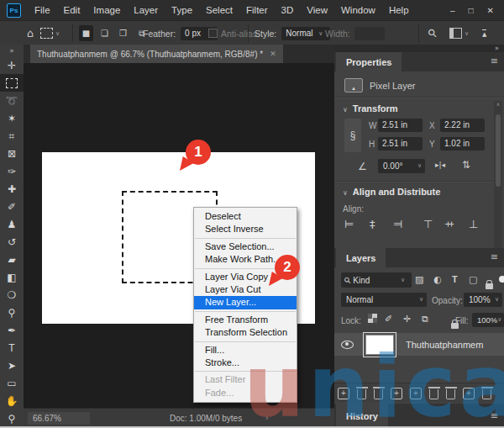 The width and height of the screenshot is (504, 428). What do you see at coordinates (349, 224) in the screenshot?
I see `align-left-edges-button: ⊨` at bounding box center [349, 224].